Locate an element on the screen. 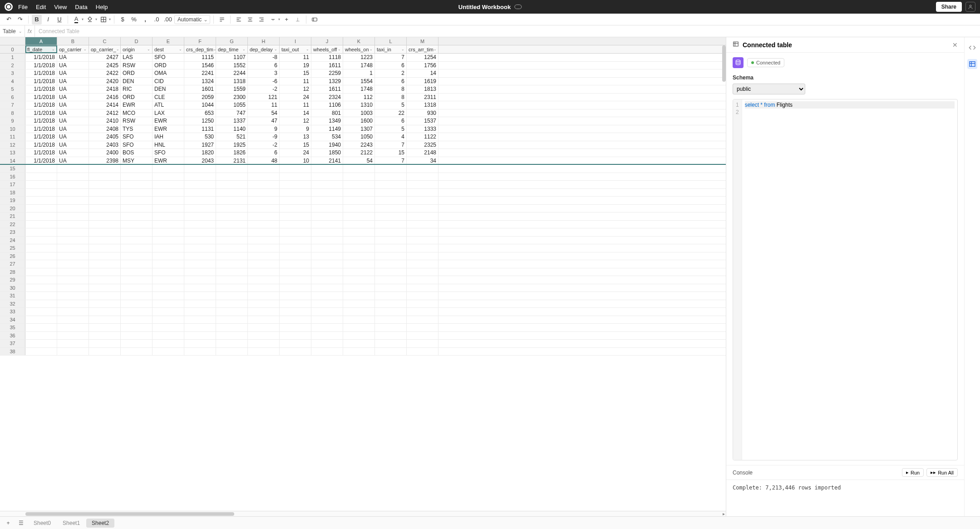 This screenshot has height=529, width=980. cell: 1337 is located at coordinates (232, 121).